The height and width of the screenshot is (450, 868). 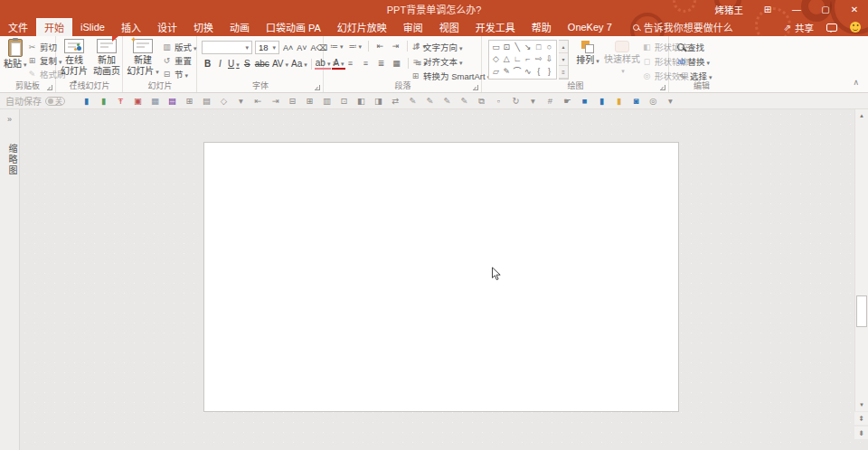 What do you see at coordinates (9, 119) in the screenshot?
I see `expand-thumbnails-icon: »` at bounding box center [9, 119].